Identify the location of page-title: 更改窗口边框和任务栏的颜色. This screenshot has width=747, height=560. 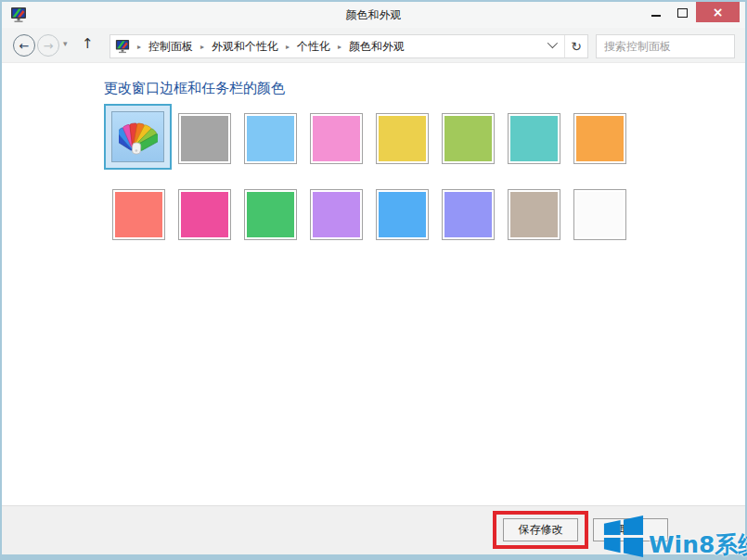
(195, 89).